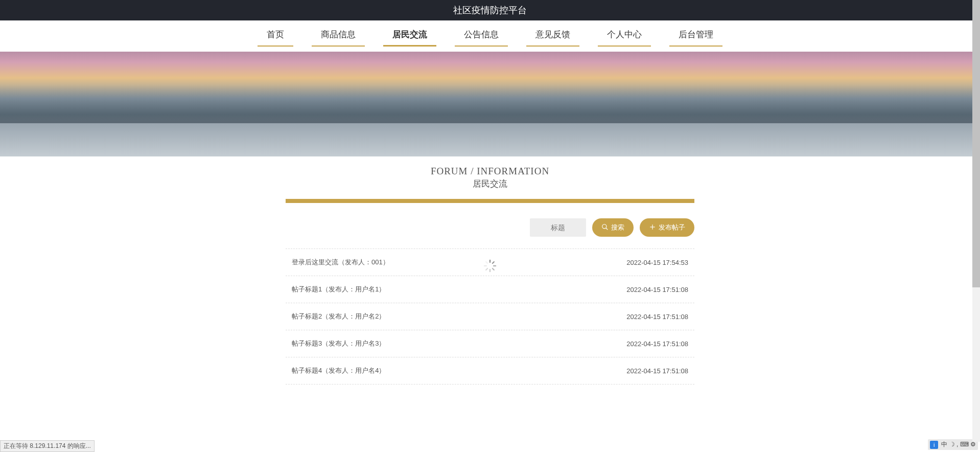 The image size is (980, 452). What do you see at coordinates (976, 192) in the screenshot?
I see `scrollbar` at bounding box center [976, 192].